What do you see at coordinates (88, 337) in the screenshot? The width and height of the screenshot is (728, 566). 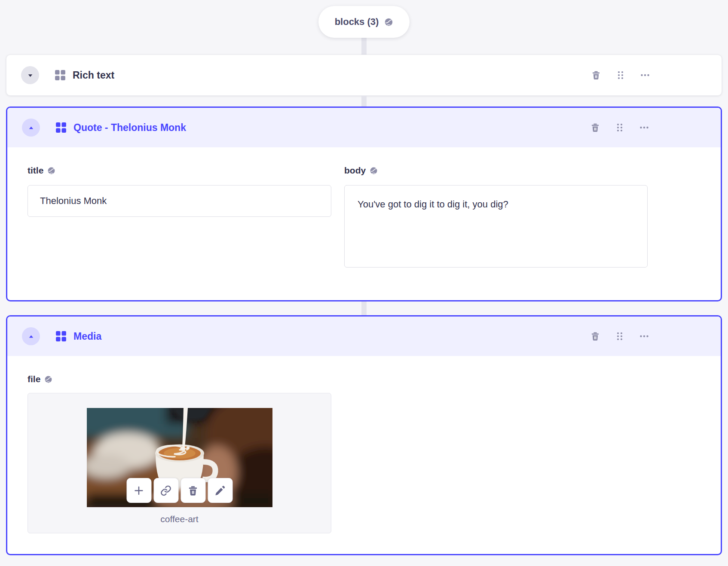 I see `block-title: Media` at bounding box center [88, 337].